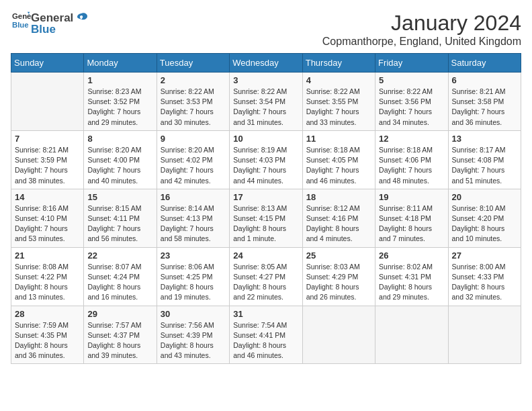 The width and height of the screenshot is (532, 411). Describe the element at coordinates (43, 30) in the screenshot. I see `logo-blue: Blue` at that location.